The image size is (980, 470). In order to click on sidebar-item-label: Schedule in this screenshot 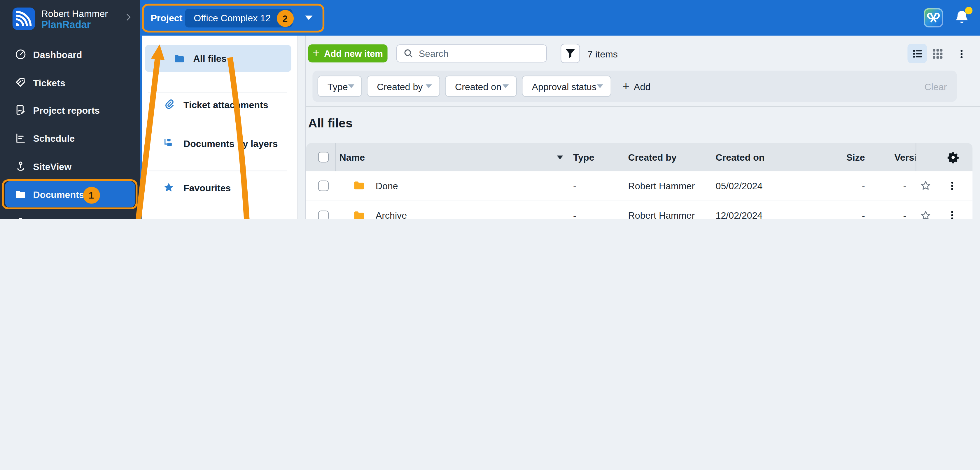, I will do `click(54, 138)`.